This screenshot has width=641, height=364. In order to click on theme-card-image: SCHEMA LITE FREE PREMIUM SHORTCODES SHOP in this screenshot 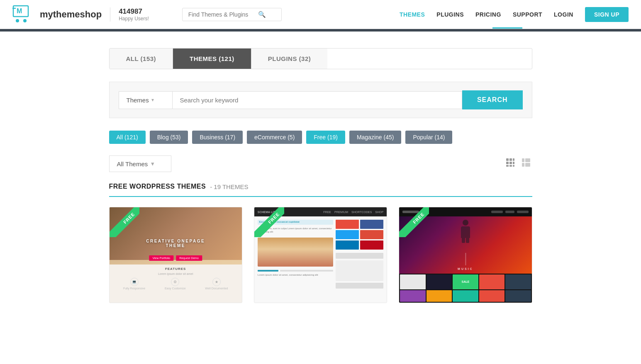, I will do `click(320, 255)`.